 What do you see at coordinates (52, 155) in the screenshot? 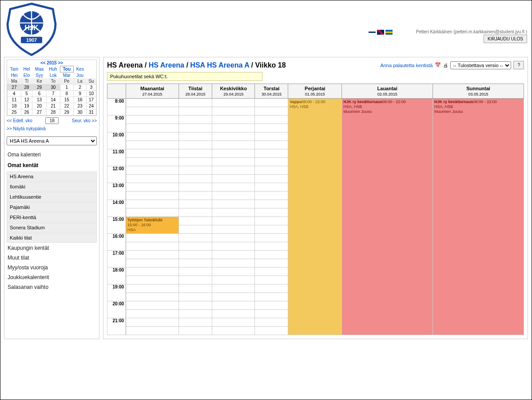
I see `nav-own-calendar: Oma kalenteri` at bounding box center [52, 155].